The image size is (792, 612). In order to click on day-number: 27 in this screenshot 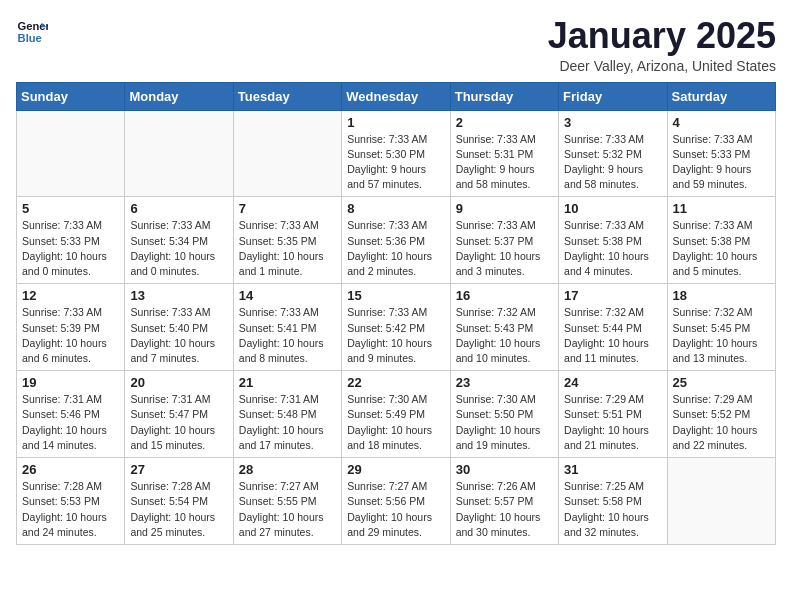, I will do `click(178, 470)`.